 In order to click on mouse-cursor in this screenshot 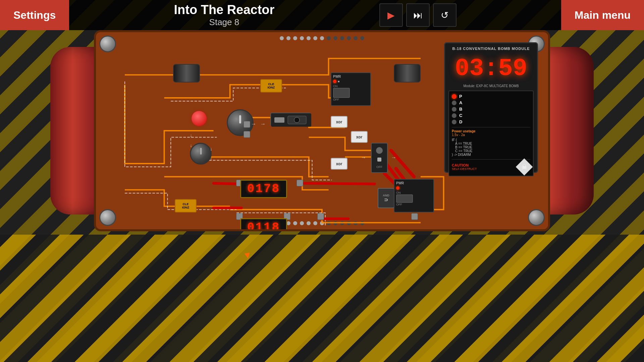, I will do `click(248, 256)`.